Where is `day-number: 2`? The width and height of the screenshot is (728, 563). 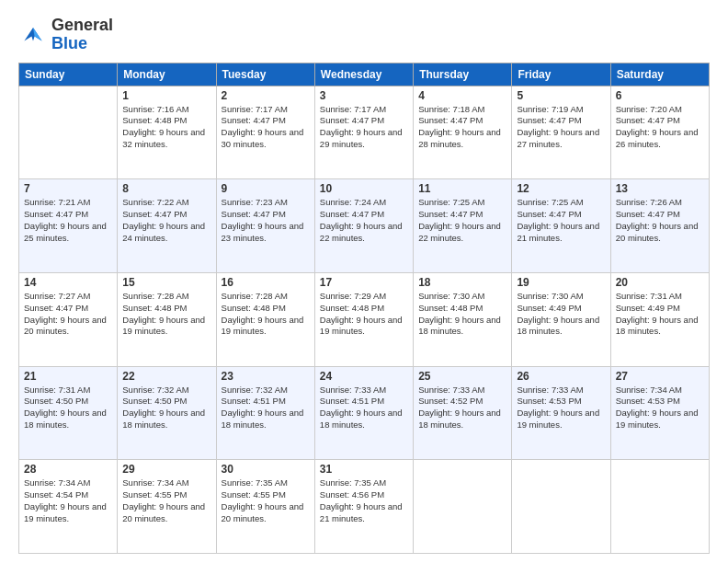 day-number: 2 is located at coordinates (266, 96).